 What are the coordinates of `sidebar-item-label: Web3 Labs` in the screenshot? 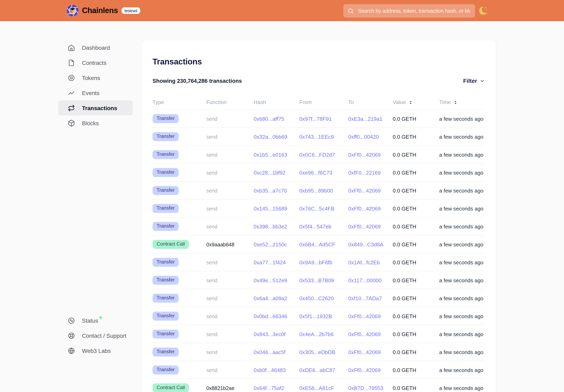 It's located at (96, 351).